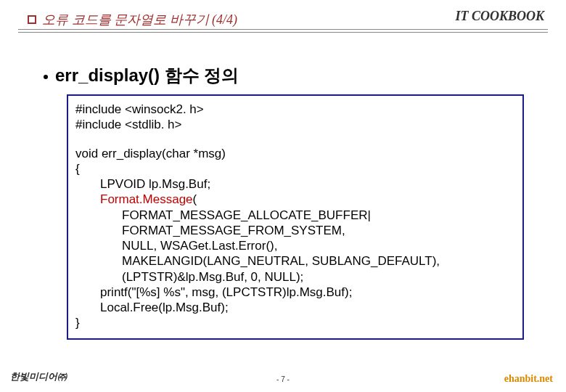 The height and width of the screenshot is (392, 566). I want to click on section-heading-text: err_display() 함수 정의, so click(147, 75).